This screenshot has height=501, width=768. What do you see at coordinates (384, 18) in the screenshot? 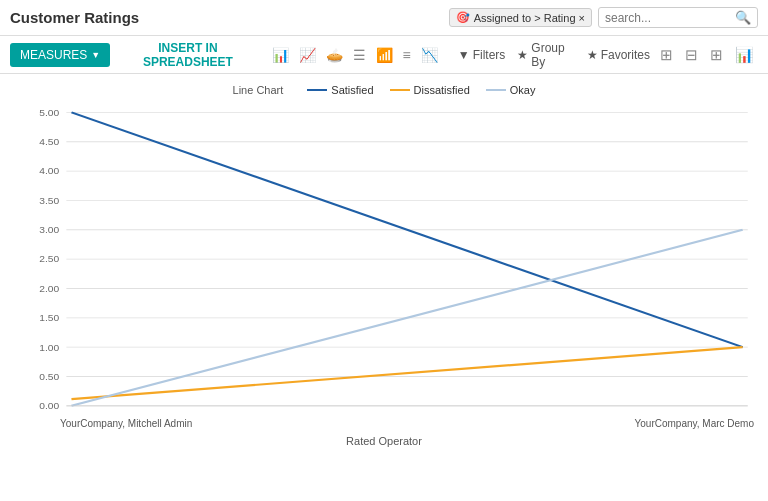
I see `page-header: Customer Ratings 🎯 Assigned to > Rating …` at bounding box center [384, 18].